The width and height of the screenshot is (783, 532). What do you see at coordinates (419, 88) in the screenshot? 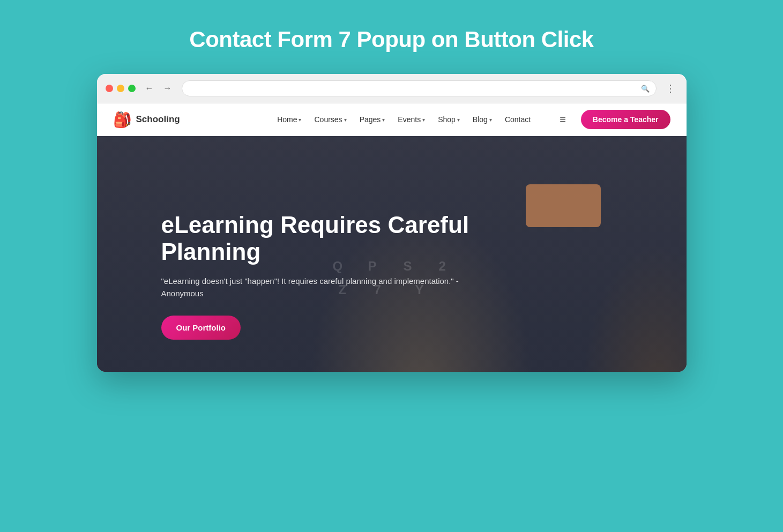
I see `address-bar: 🔍` at bounding box center [419, 88].